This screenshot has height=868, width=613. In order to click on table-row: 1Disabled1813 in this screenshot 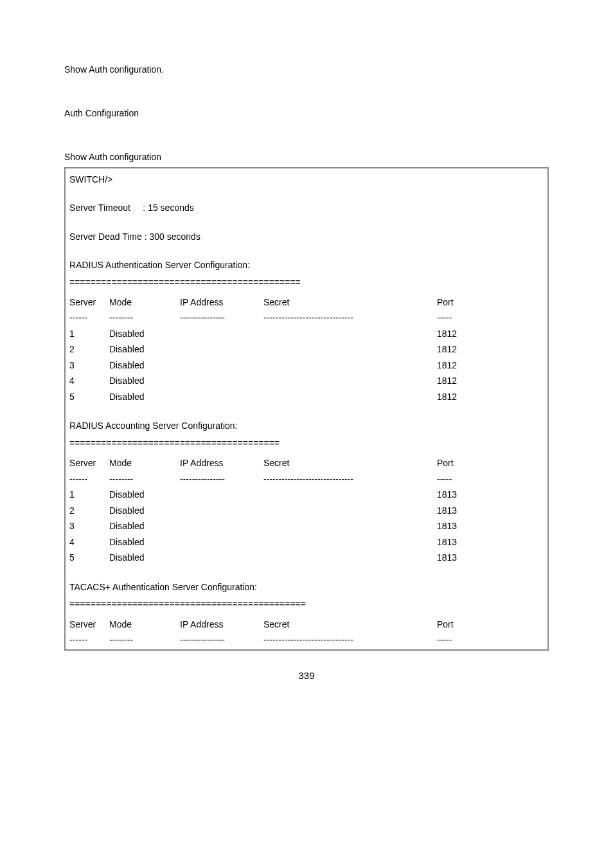, I will do `click(306, 495)`.